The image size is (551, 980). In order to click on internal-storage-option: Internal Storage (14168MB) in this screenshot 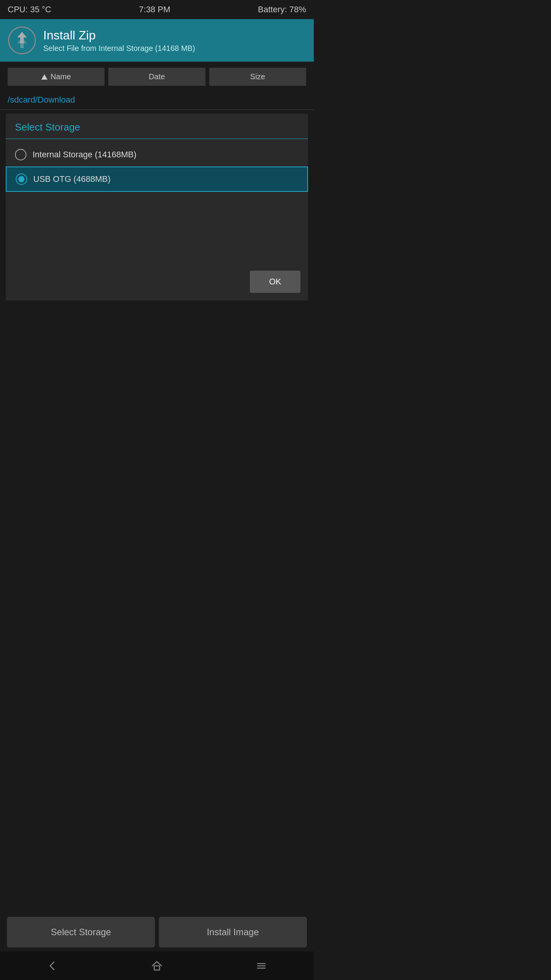, I will do `click(157, 155)`.